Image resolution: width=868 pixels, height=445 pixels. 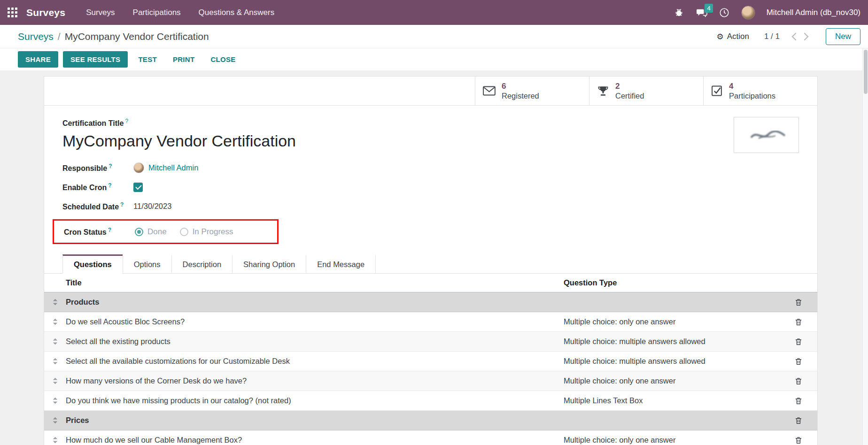 I want to click on pager-counter: 1 / 1, so click(x=772, y=37).